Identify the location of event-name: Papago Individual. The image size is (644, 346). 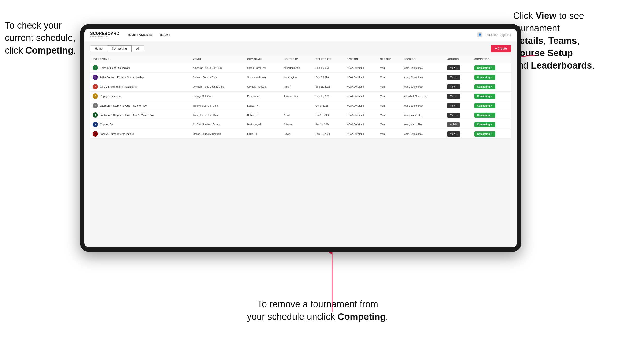
(110, 96).